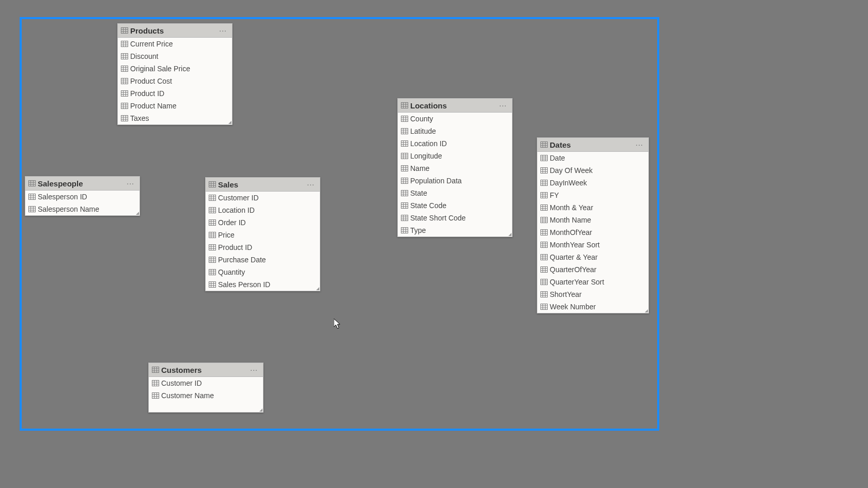 The image size is (868, 488). Describe the element at coordinates (593, 232) in the screenshot. I see `field-row: MonthOfYear` at that location.